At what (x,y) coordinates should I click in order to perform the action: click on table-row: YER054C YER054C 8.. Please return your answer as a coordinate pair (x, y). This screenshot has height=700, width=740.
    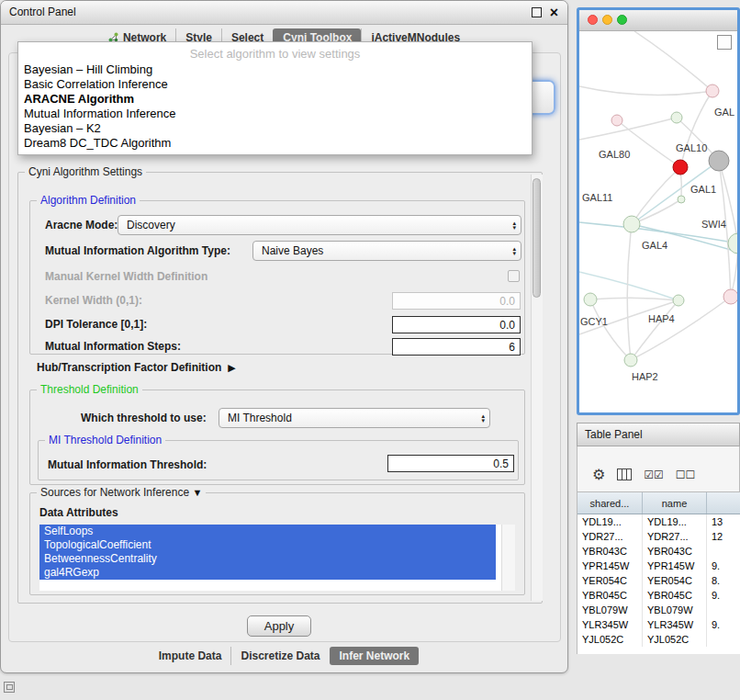
    Looking at the image, I should click on (659, 581).